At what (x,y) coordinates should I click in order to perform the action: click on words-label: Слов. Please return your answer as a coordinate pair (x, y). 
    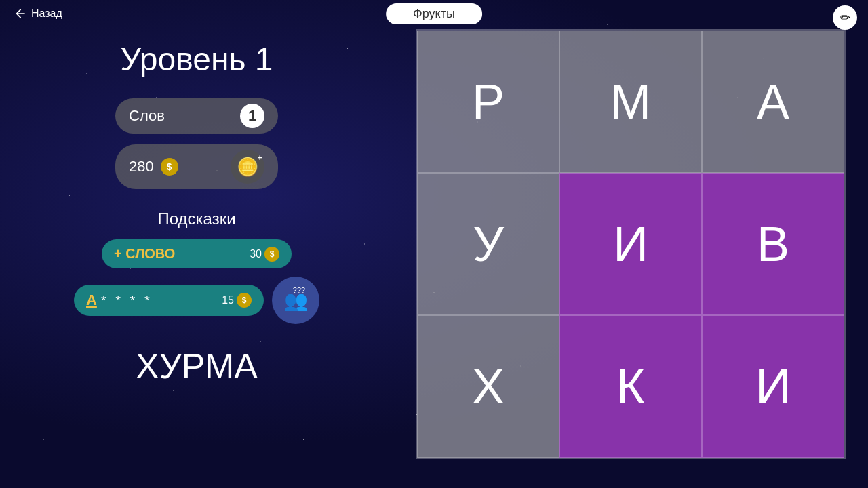
    Looking at the image, I should click on (146, 116).